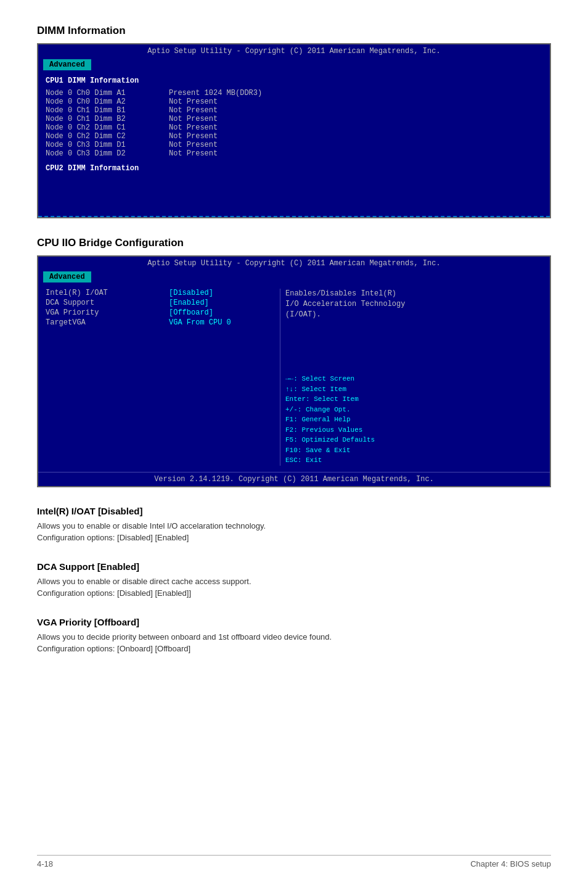 The width and height of the screenshot is (588, 887). Describe the element at coordinates (107, 110) in the screenshot. I see `dimm-row-label: Node 0 Ch1 Dimm B1` at that location.